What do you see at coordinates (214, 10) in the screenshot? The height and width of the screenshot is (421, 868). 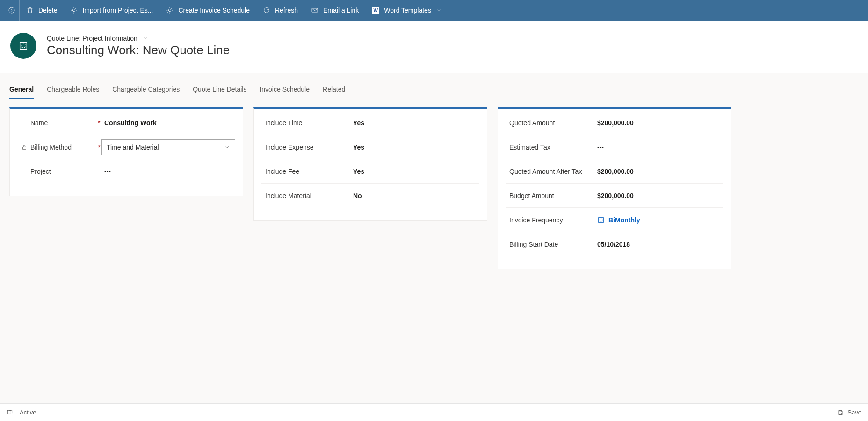 I see `create-invoice-label: Create Invoice Schedule` at bounding box center [214, 10].